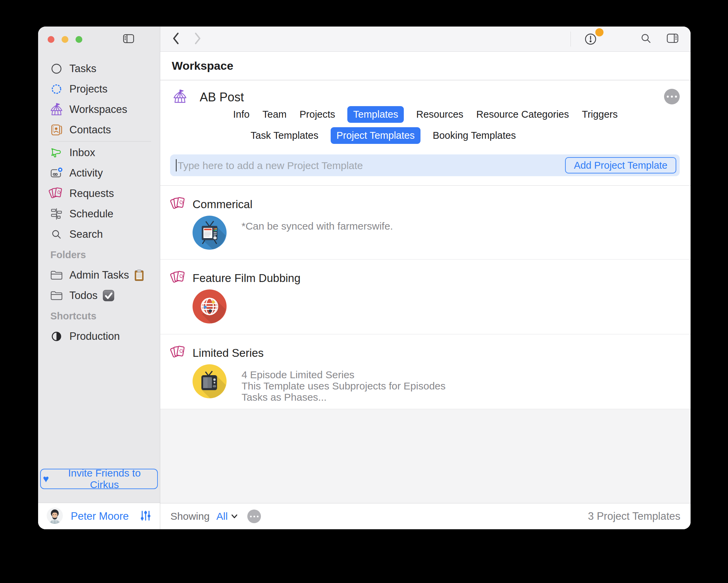 The height and width of the screenshot is (583, 728). Describe the element at coordinates (425, 516) in the screenshot. I see `main-footer: Showing All 3 Project Templates` at that location.